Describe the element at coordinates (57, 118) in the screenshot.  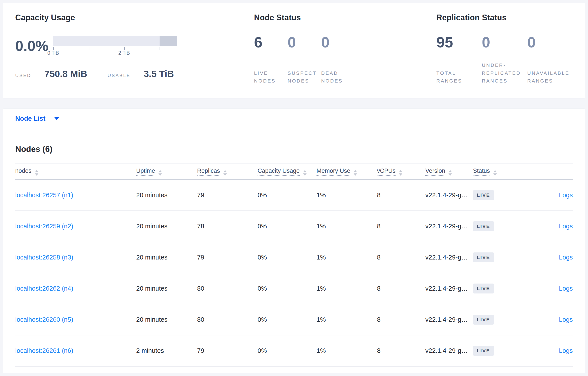
I see `chevron-down-icon` at that location.